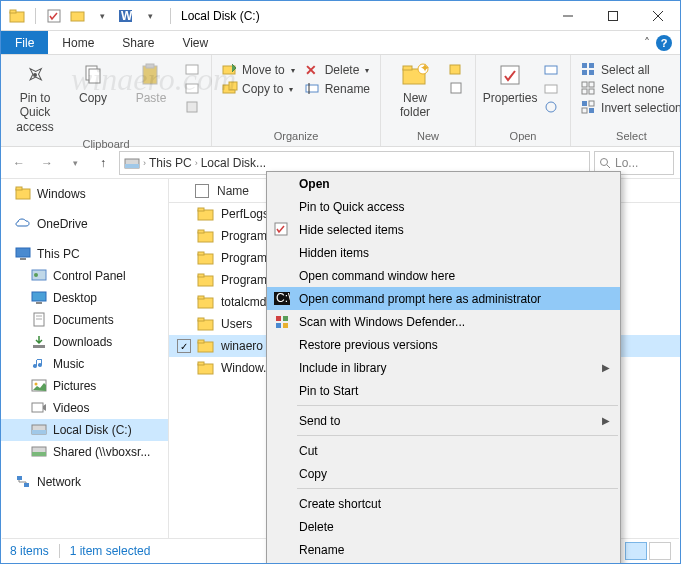 This screenshot has height=564, width=681. I want to click on ctx-hidden-items: Hidden items, so click(444, 252).